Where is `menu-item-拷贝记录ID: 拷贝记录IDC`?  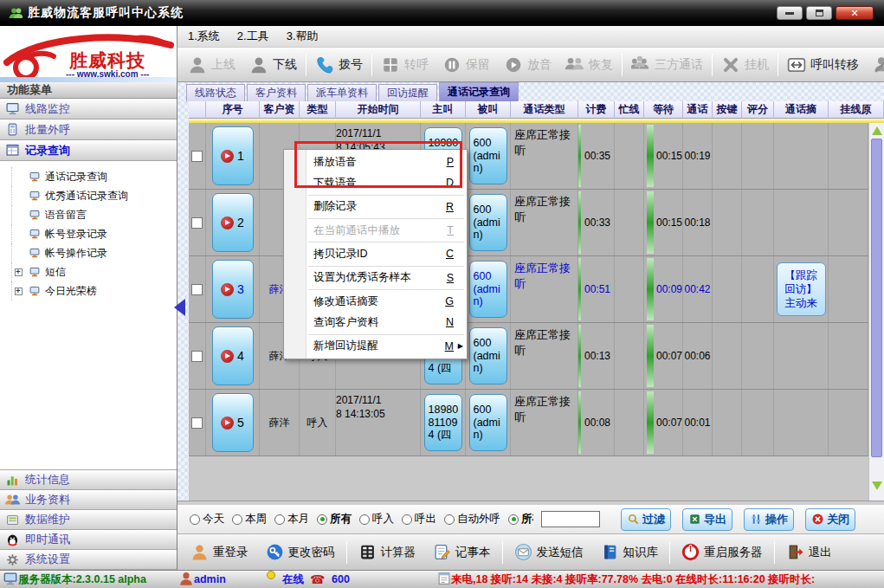
menu-item-拷贝记录ID: 拷贝记录IDC is located at coordinates (376, 254).